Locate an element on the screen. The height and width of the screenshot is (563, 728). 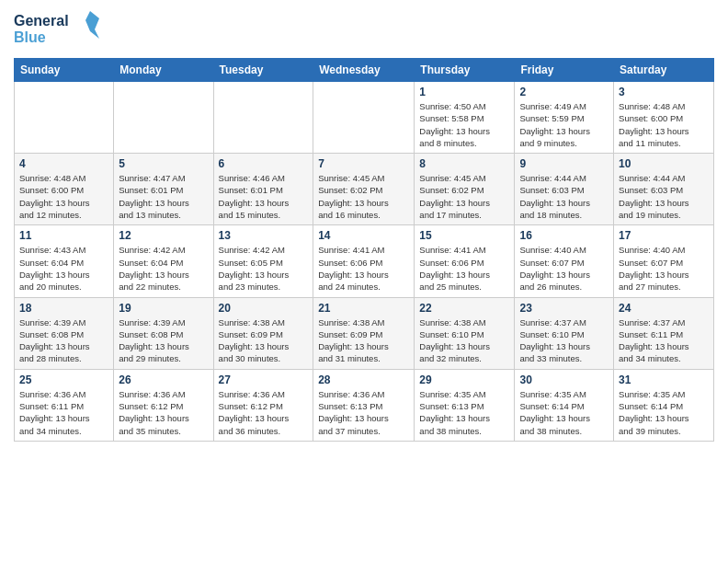
calendar-cell-1-5: 1Sunrise: 4:50 AM Sunset: 5:58 PM Daylig… is located at coordinates (465, 118).